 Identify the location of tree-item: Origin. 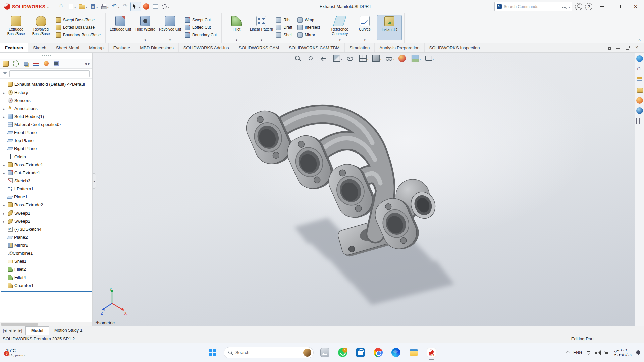
(47, 157).